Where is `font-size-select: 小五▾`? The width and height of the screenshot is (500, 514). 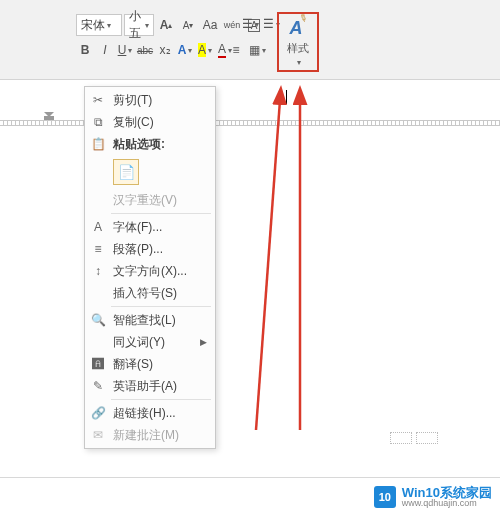
font-size-select: 小五▾ is located at coordinates (139, 25).